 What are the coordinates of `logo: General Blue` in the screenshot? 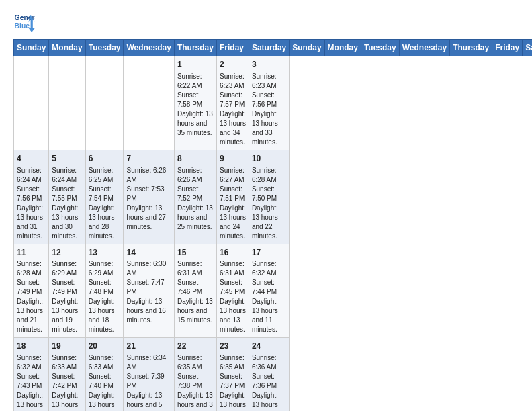 It's located at (24, 21).